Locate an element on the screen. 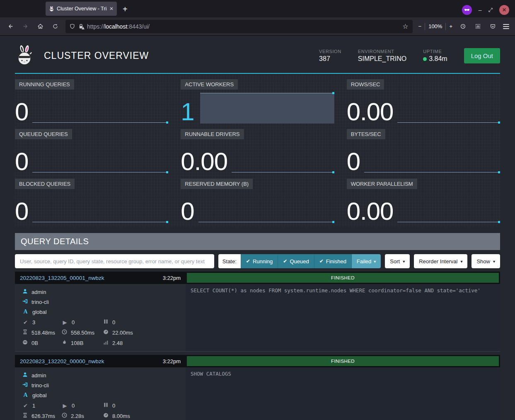 This screenshot has height=420, width=515. new-tab-button: + is located at coordinates (125, 9).